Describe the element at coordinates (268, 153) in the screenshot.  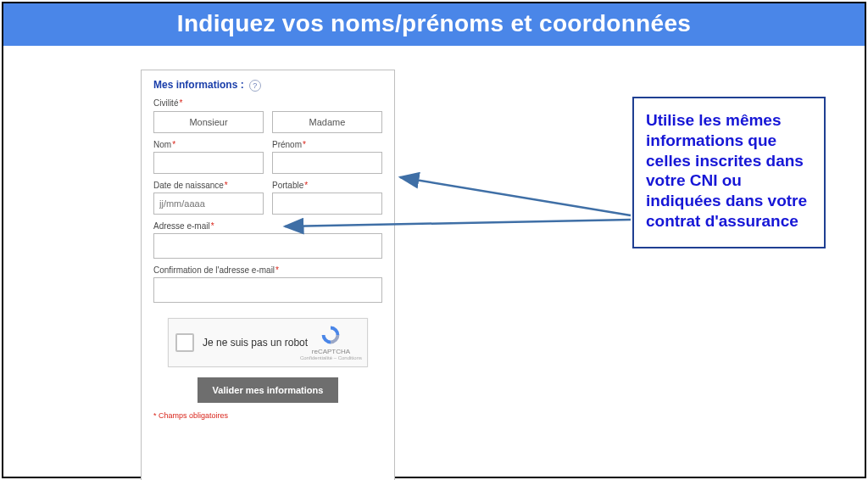
I see `name-row: Nom* Prénom*` at that location.